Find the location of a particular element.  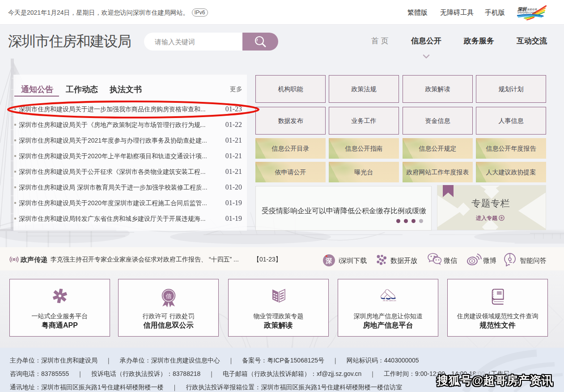

svg-text: 深圳 is located at coordinates (522, 9).